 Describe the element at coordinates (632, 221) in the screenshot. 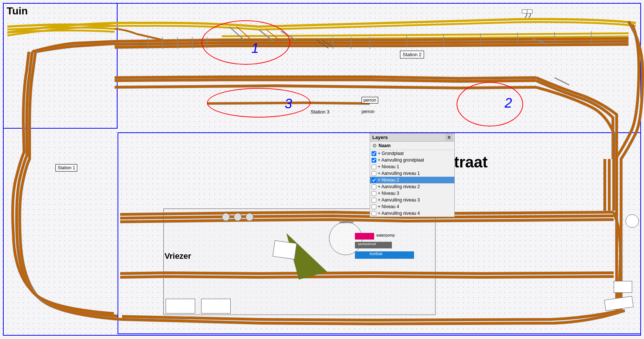

I see `circle-right` at that location.